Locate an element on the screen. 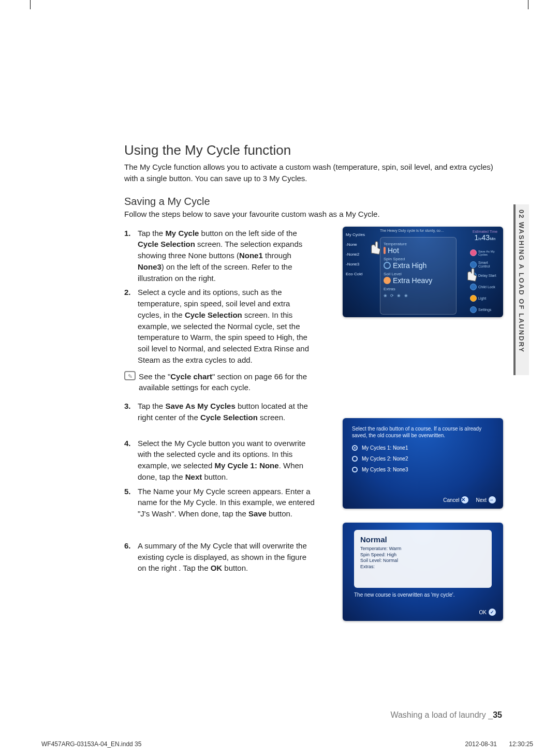 The height and width of the screenshot is (756, 559). imprint-time: 12:30:25 is located at coordinates (521, 744).